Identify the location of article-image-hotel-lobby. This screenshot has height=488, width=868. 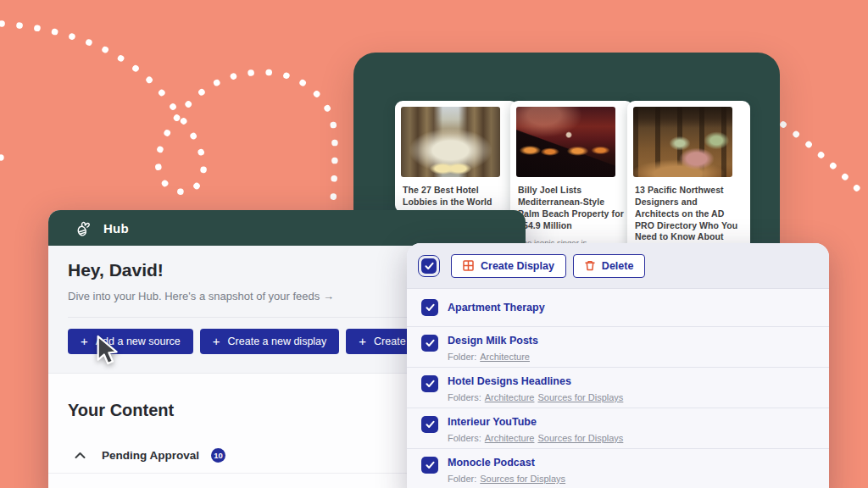
(451, 142).